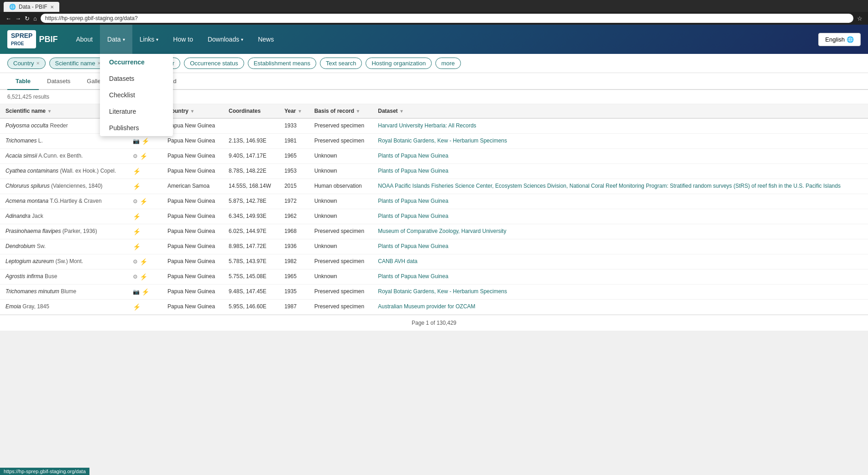 The image size is (868, 475). I want to click on tab-datasets: Datasets, so click(58, 81).